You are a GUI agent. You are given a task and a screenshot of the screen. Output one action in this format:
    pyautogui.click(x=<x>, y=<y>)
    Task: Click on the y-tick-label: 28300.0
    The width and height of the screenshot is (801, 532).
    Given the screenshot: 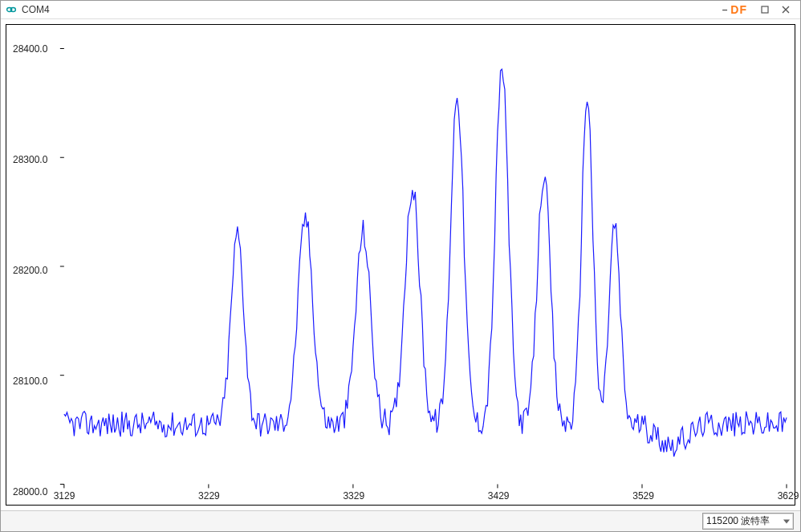 What is the action you would take?
    pyautogui.click(x=30, y=160)
    